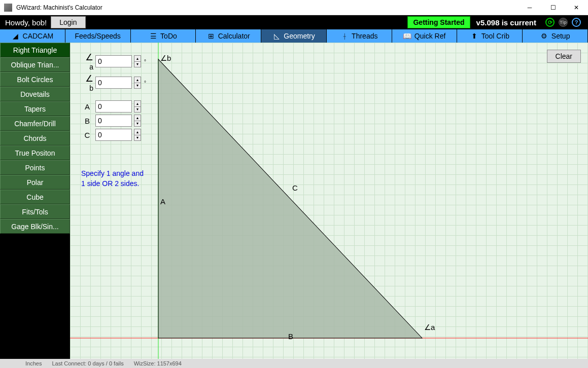 Image resolution: width=588 pixels, height=368 pixels. What do you see at coordinates (114, 83) in the screenshot?
I see `angle-b-row: ∠b ▲▼ °` at bounding box center [114, 83].